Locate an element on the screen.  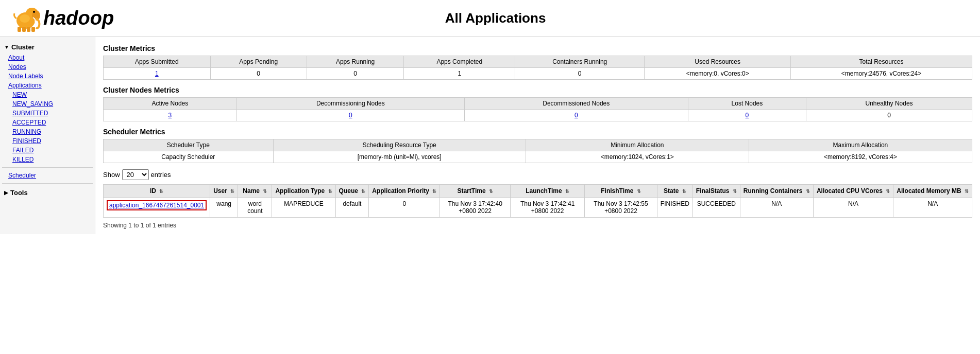
name-sort-icon: ⇅ is located at coordinates (265, 191).